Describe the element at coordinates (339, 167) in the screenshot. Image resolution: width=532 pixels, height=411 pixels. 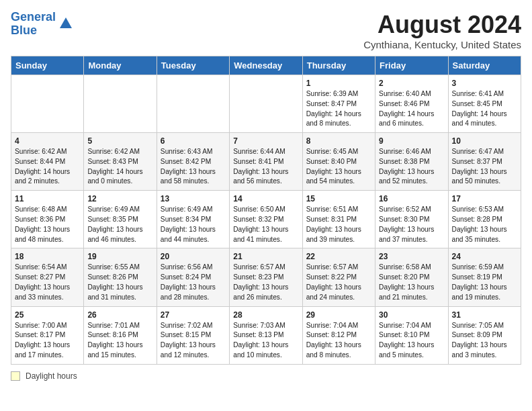
I see `day-info: Sunrise: 6:45 AM Sunset: 8:40 PM Dayligh…` at that location.